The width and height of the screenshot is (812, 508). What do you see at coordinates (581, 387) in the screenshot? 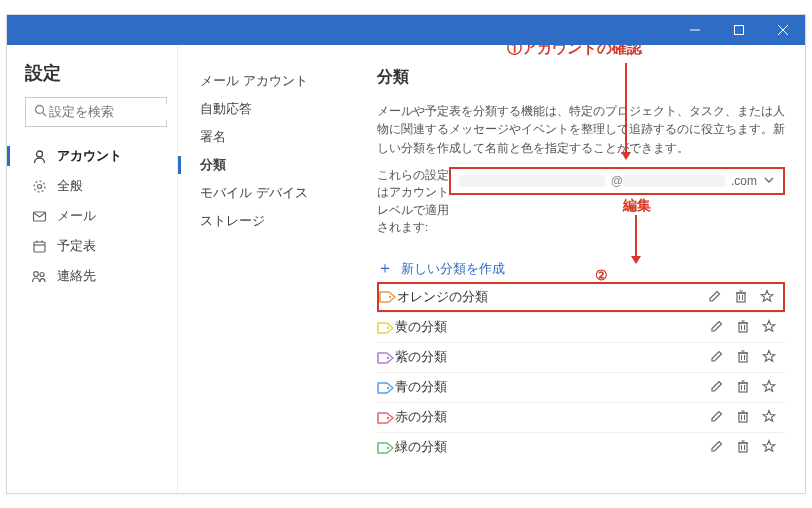
I see `category-row: 青の分類` at bounding box center [581, 387].